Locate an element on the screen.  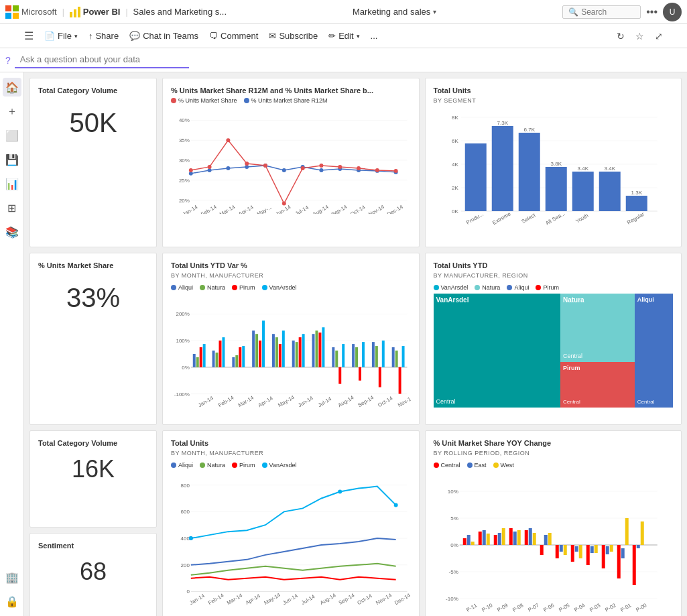
edit-button: ✏ Edit ▾ is located at coordinates (344, 36).